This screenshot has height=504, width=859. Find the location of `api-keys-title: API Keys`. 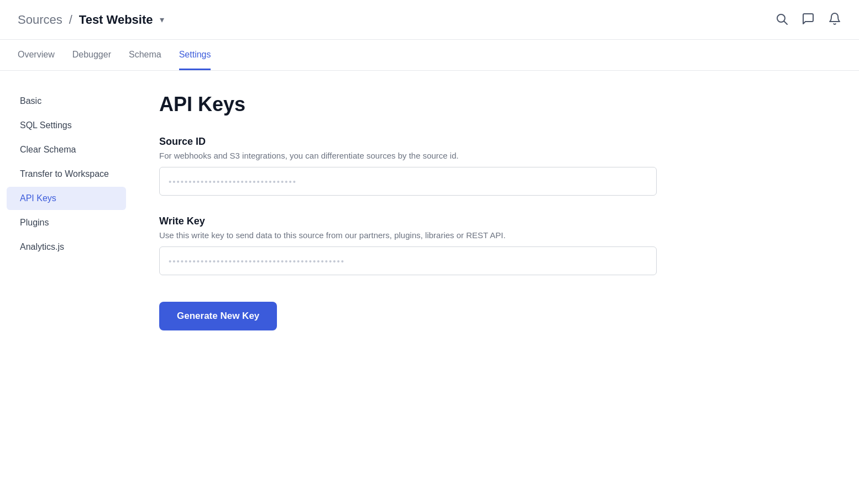

api-keys-title: API Keys is located at coordinates (496, 104).